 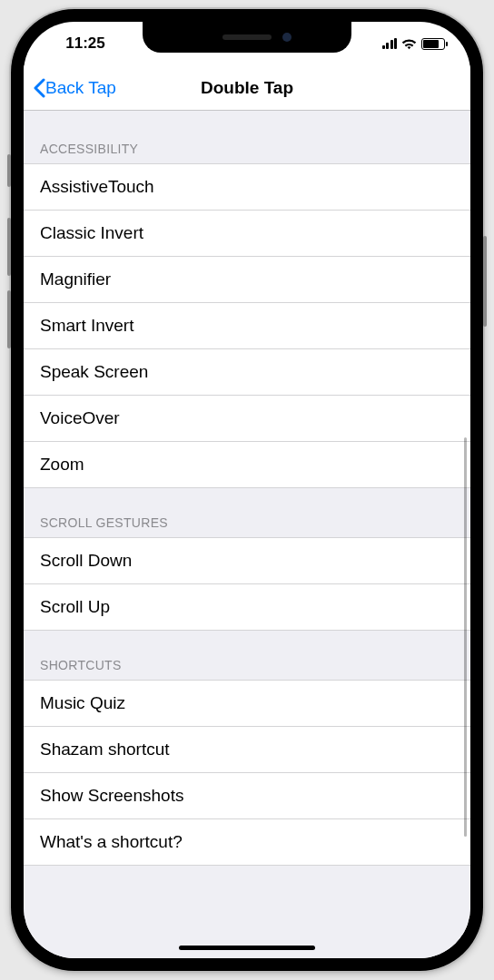 What do you see at coordinates (465, 637) in the screenshot?
I see `scroll-indicator` at bounding box center [465, 637].